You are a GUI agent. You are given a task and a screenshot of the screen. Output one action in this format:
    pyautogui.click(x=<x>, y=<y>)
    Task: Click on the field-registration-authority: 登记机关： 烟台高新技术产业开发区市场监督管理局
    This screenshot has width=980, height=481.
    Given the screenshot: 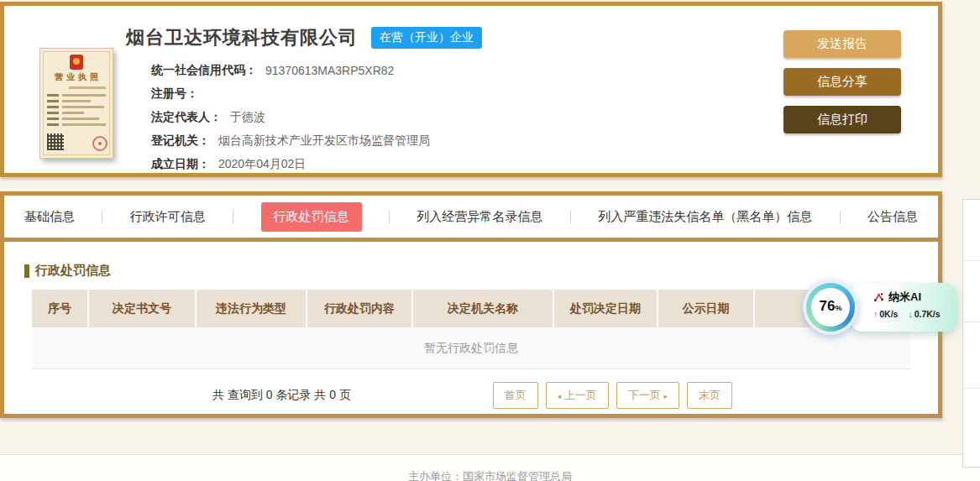 What is the action you would take?
    pyautogui.click(x=317, y=141)
    